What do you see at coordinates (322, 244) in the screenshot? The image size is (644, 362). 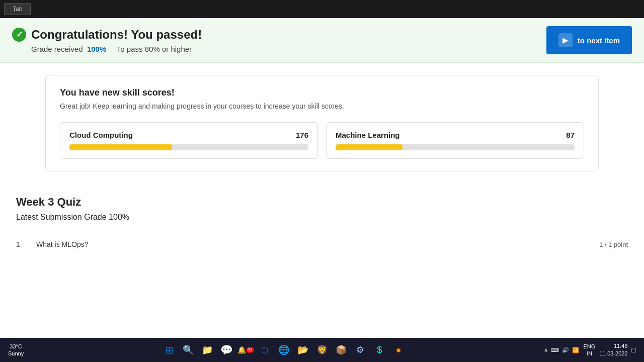 I see `question-row: 1. What is MLOps? 1 / 1 point` at bounding box center [322, 244].